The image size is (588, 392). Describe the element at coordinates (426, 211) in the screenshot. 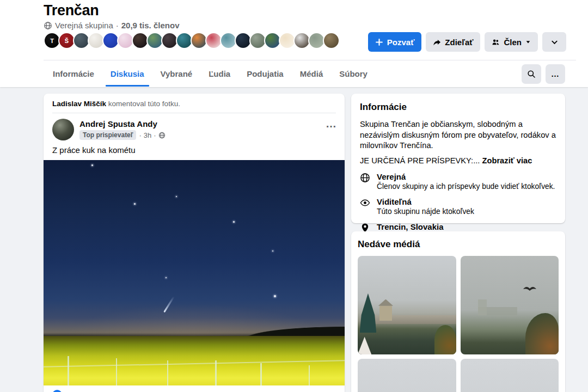

I see `about-row-description: Túto skupinu nájde ktokoľvek` at that location.